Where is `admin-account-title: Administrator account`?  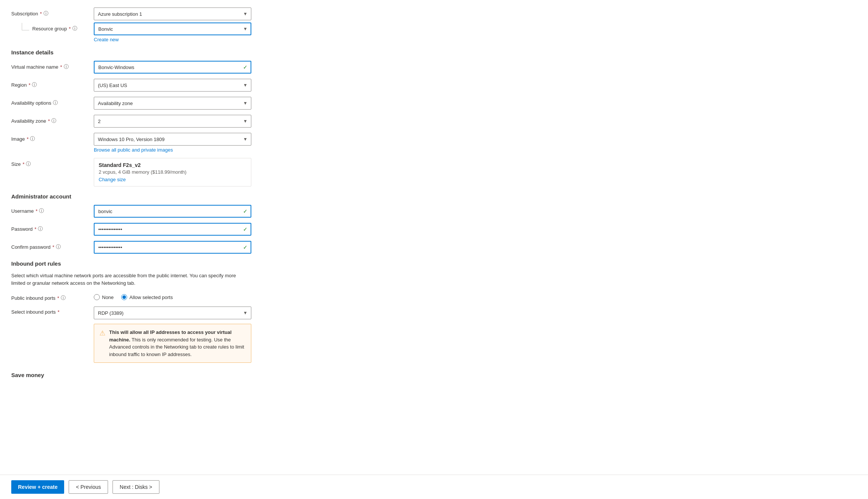
admin-account-title: Administrator account is located at coordinates (131, 197).